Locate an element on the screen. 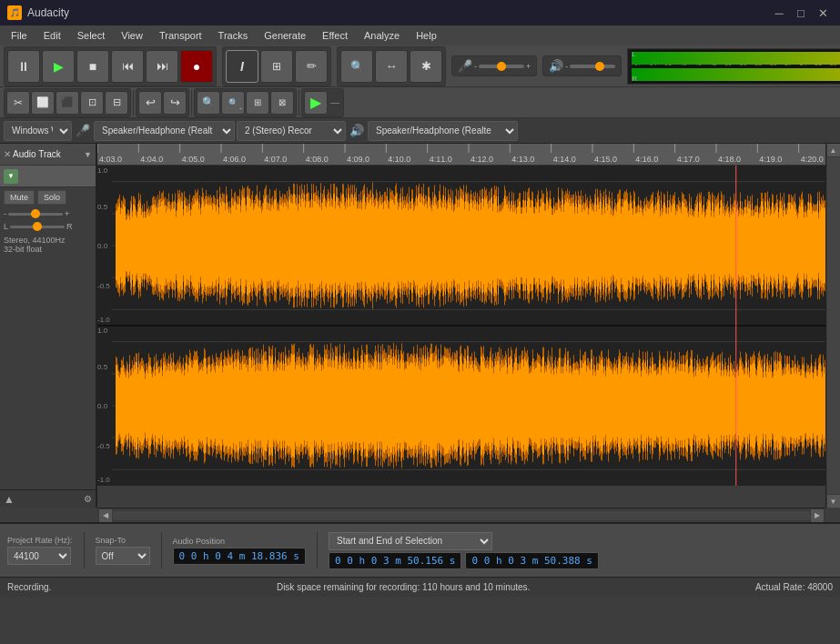  title-bar: 🎵 Audacity ─ □ ✕ is located at coordinates (420, 13).